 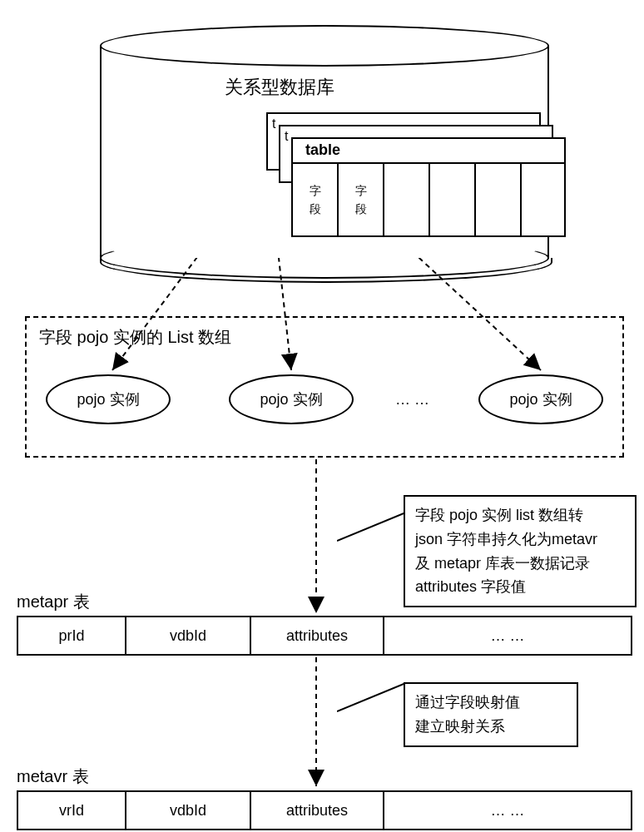 I want to click on table-mid-label: t, so click(x=286, y=136).